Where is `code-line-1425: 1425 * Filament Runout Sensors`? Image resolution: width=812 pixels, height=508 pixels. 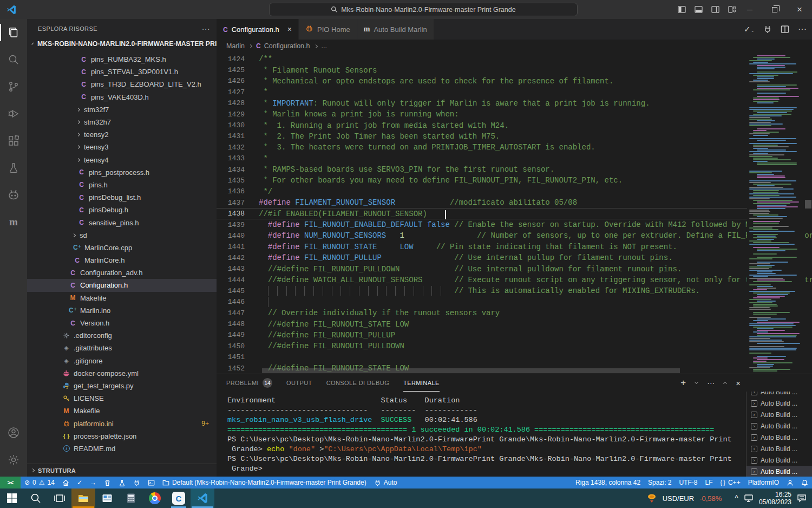
code-line-1425: 1425 * Filament Runout Sensors is located at coordinates (482, 70).